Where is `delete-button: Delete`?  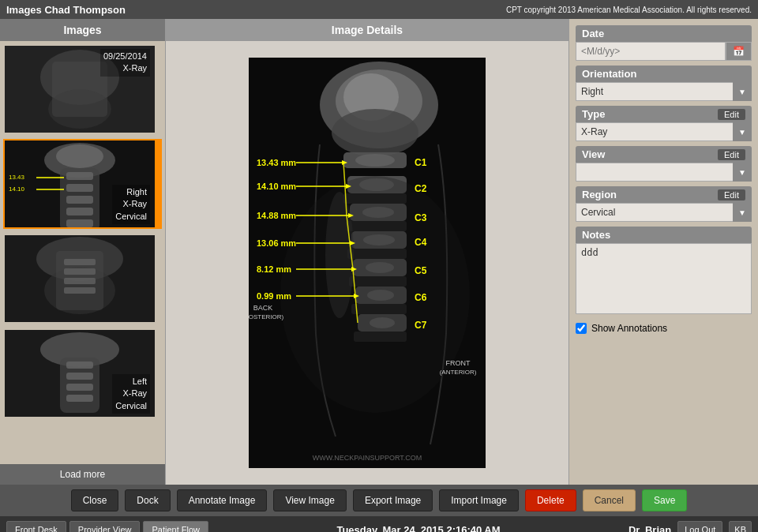
delete-button: Delete is located at coordinates (551, 500).